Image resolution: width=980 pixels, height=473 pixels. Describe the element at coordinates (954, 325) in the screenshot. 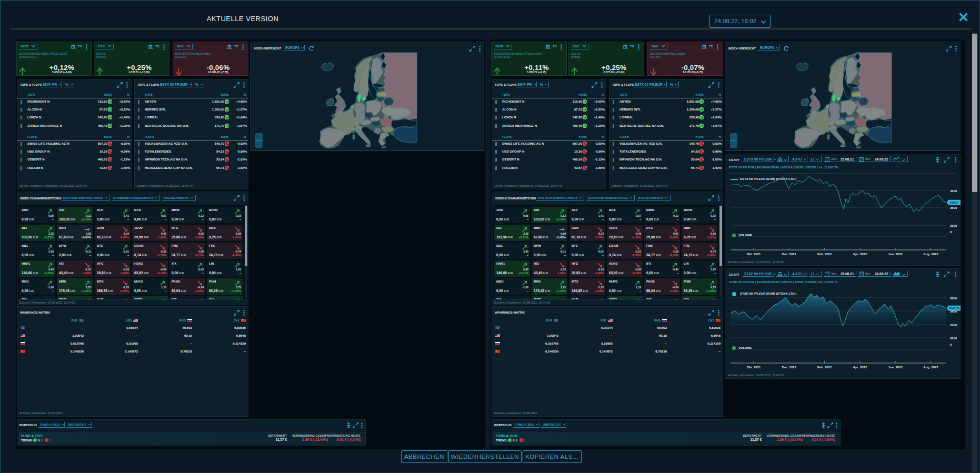

I see `svg-text: 3400` at that location.